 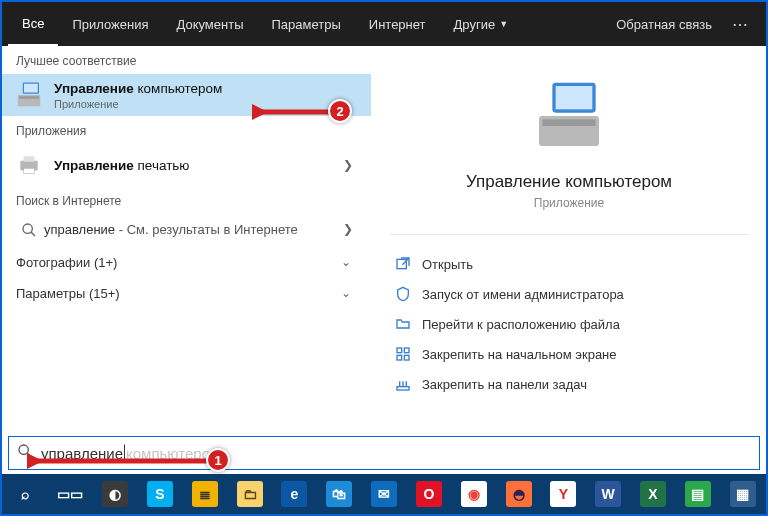 What do you see at coordinates (569, 182) in the screenshot?
I see `preview-title: Управление компьютером` at bounding box center [569, 182].